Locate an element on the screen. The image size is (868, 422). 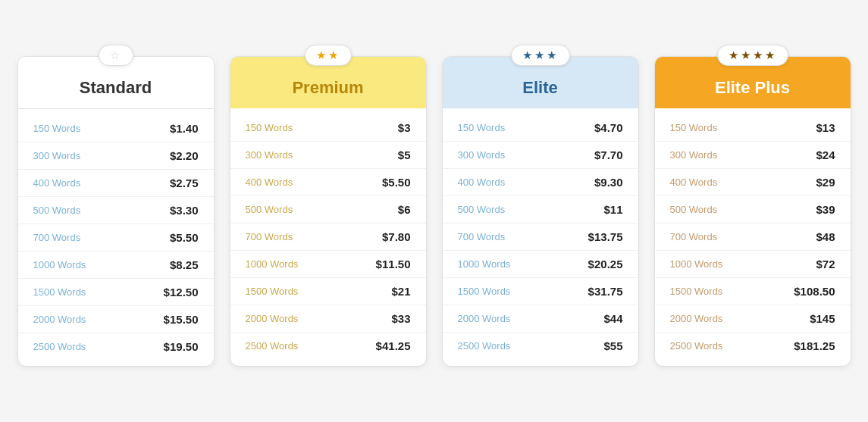
table-row: 700 Words$5.50 is located at coordinates (116, 238).